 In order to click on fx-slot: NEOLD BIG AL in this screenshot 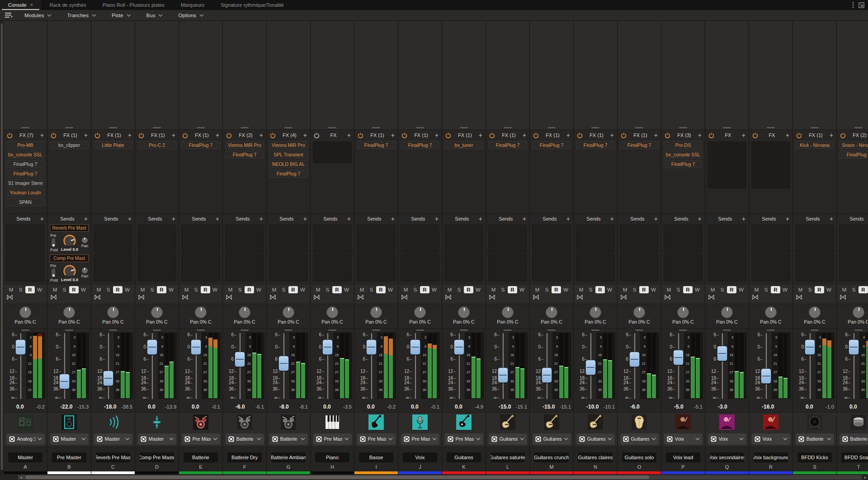, I will do `click(288, 164)`.